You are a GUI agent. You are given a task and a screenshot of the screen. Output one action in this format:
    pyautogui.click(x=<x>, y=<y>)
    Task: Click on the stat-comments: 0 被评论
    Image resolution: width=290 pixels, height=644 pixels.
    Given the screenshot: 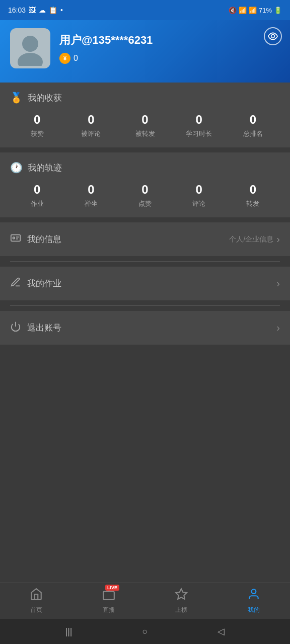 What is the action you would take?
    pyautogui.click(x=91, y=126)
    